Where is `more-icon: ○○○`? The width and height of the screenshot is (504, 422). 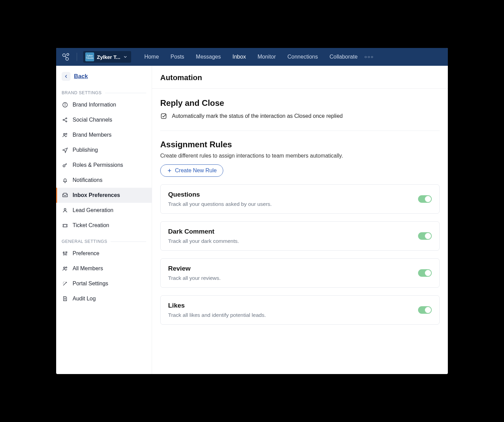
more-icon: ○○○ is located at coordinates (369, 57).